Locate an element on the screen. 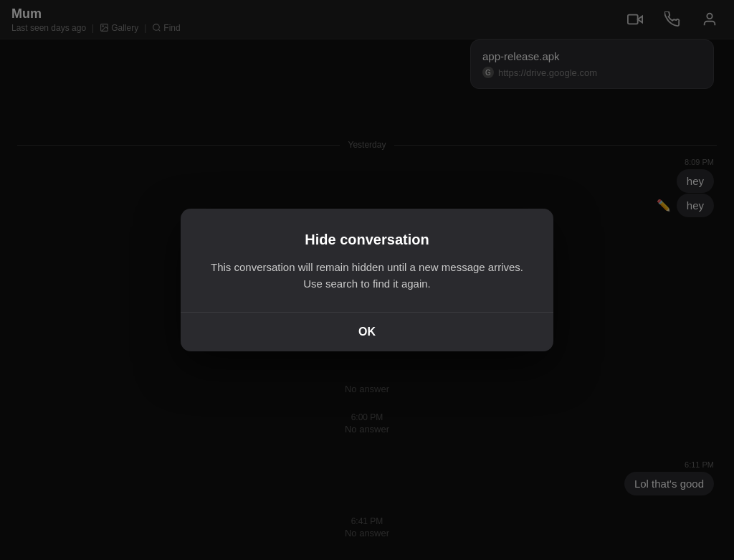 Image resolution: width=734 pixels, height=560 pixels. modal-footer: OK is located at coordinates (367, 331).